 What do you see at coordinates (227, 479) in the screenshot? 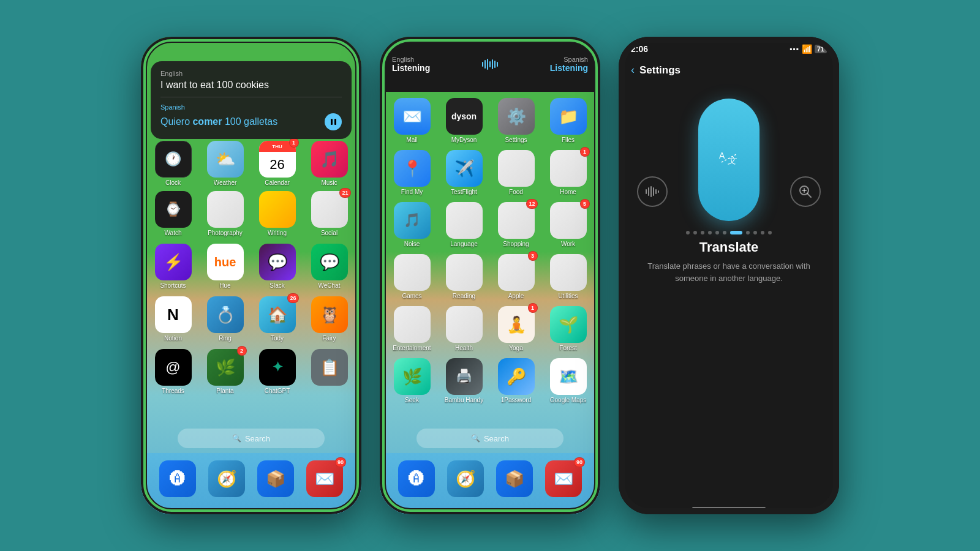
I see `dock-safari: 🧭` at bounding box center [227, 479].